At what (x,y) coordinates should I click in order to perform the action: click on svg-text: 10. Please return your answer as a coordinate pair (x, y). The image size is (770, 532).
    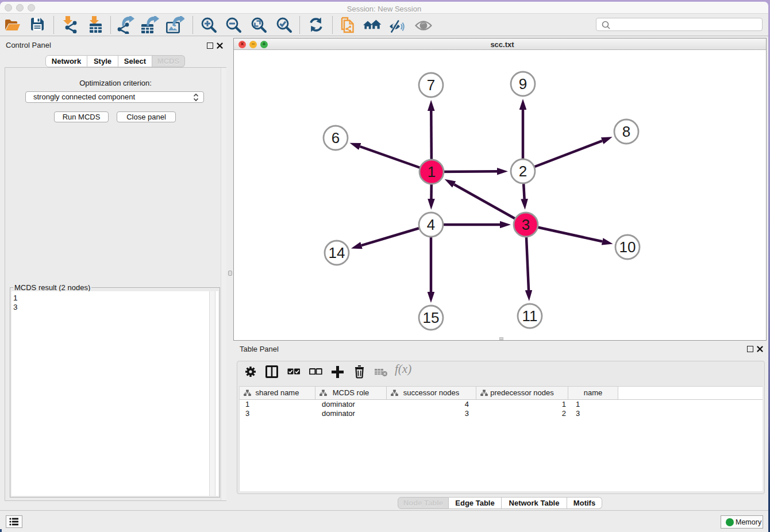
    Looking at the image, I should click on (627, 247).